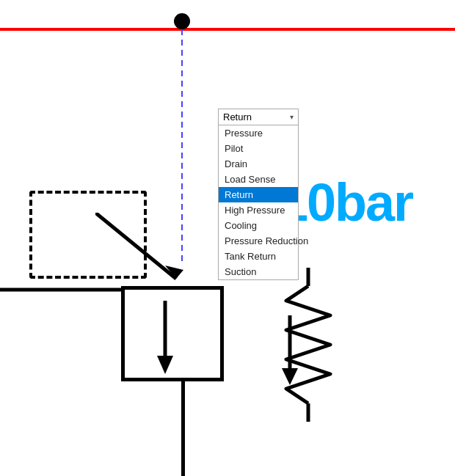  What do you see at coordinates (182, 21) in the screenshot?
I see `junction-circle` at bounding box center [182, 21].